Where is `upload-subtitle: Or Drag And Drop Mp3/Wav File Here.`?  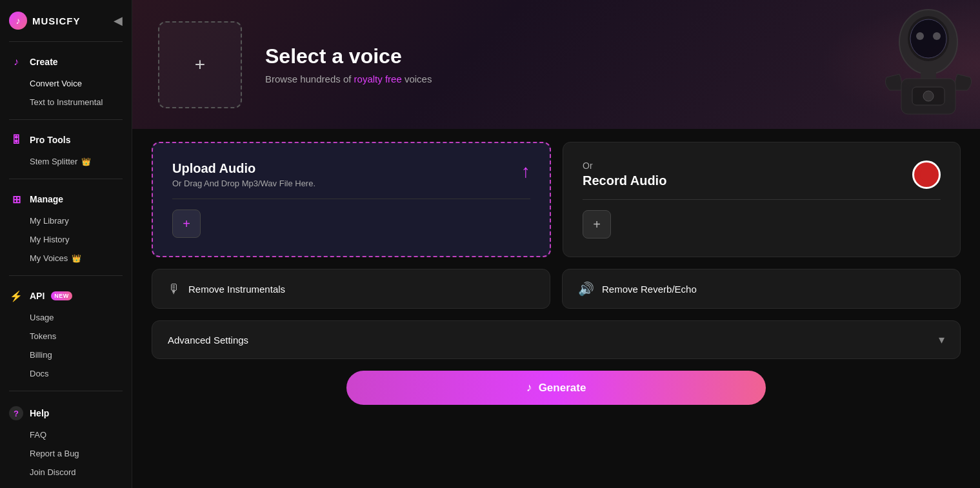
upload-subtitle: Or Drag And Drop Mp3/Wav File Here. is located at coordinates (244, 183).